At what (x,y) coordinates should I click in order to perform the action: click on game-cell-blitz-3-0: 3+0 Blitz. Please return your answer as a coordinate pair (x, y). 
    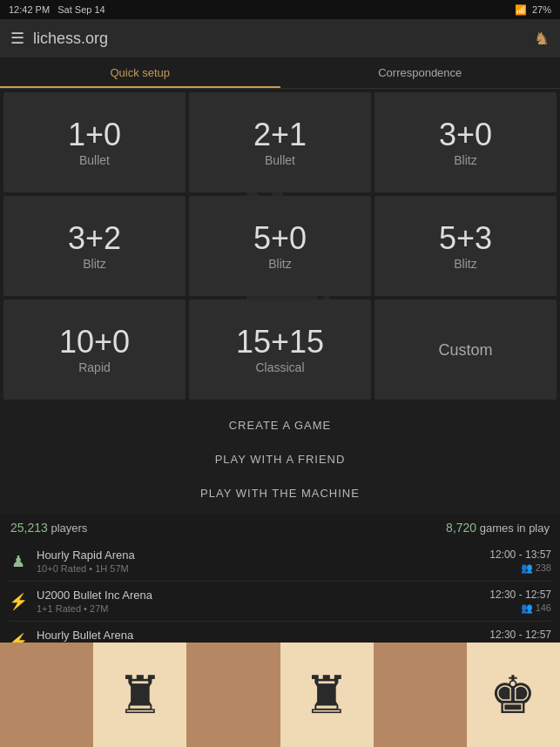
    Looking at the image, I should click on (465, 143).